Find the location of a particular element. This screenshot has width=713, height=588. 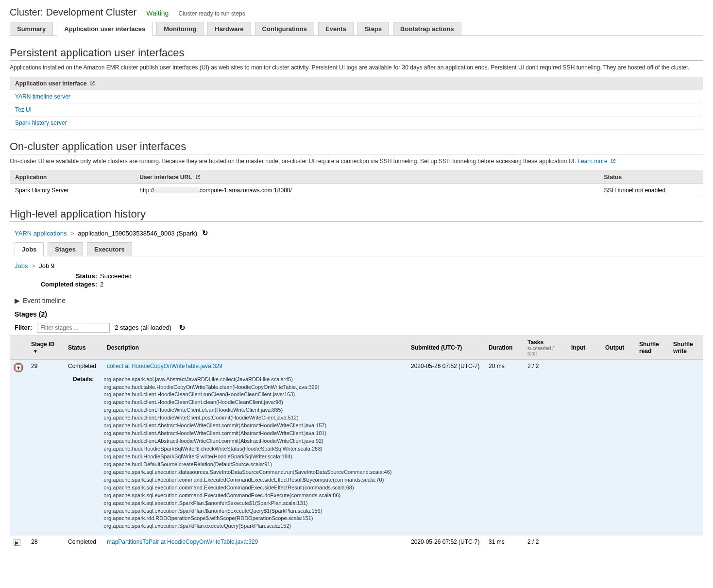

stack-trace: org.apache.spark.api.java.AbstractJavaRD… is located at coordinates (248, 454).